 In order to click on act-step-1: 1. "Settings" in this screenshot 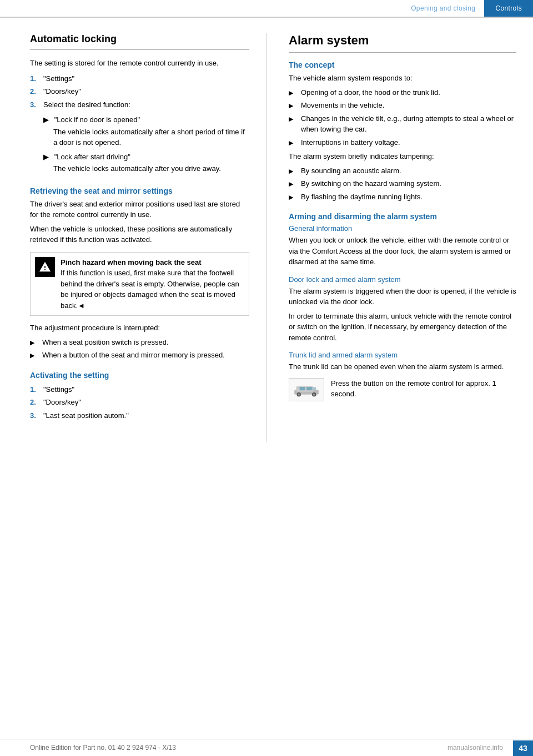, I will do `click(140, 390)`.